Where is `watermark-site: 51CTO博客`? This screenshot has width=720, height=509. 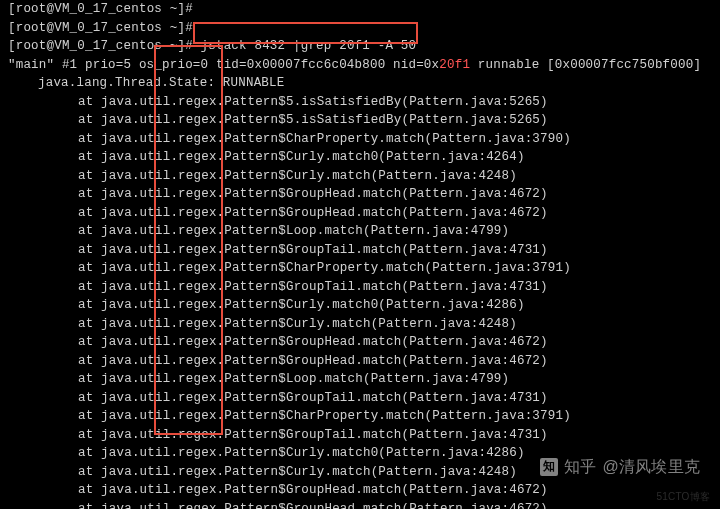
watermark-site: 51CTO博客 is located at coordinates (684, 498).